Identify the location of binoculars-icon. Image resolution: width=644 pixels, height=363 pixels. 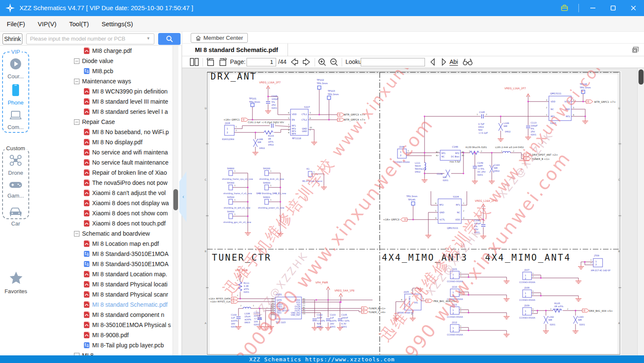
(468, 63).